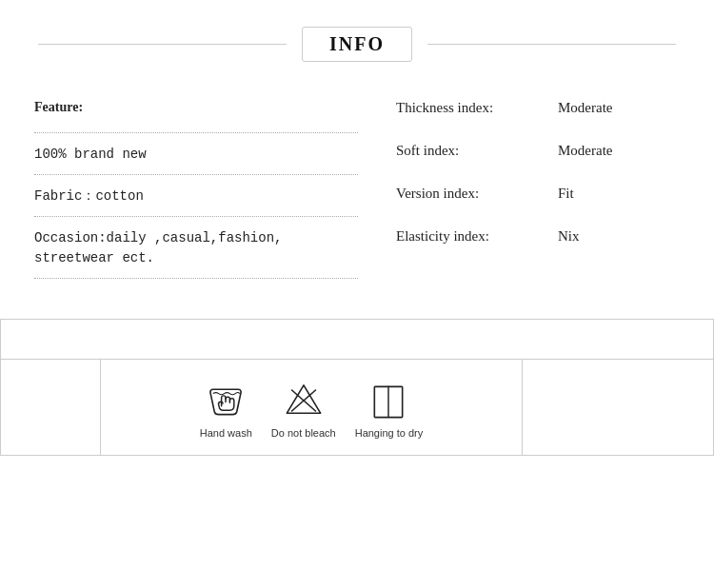 This screenshot has height=588, width=714. What do you see at coordinates (196, 108) in the screenshot?
I see `feature-label: Feature:` at bounding box center [196, 108].